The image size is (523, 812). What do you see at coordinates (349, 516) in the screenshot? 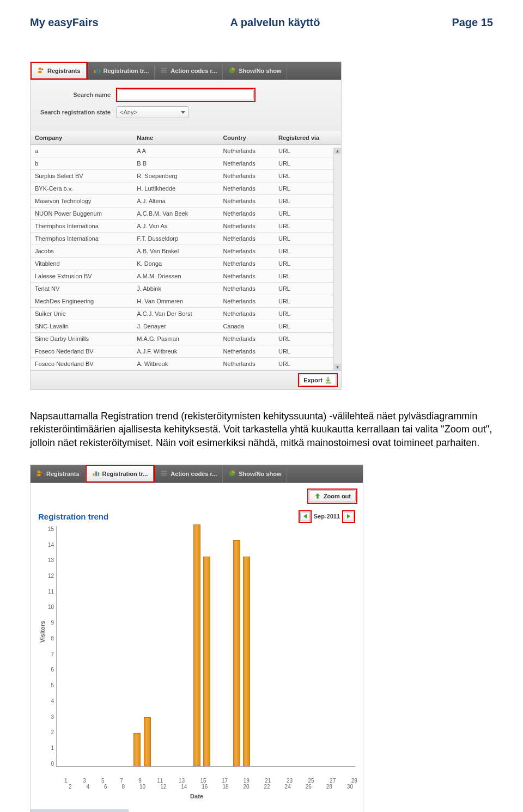
I see `next-month-button` at bounding box center [349, 516].